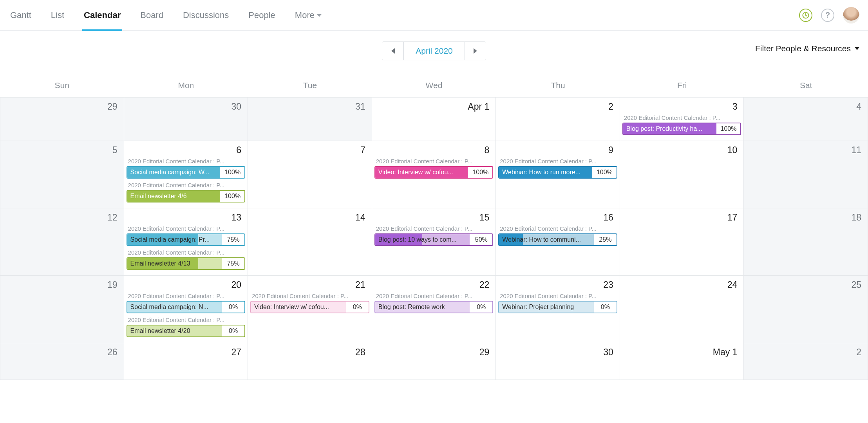 Image resolution: width=868 pixels, height=423 pixels. What do you see at coordinates (21, 15) in the screenshot?
I see `tab-gantt: Gantt` at bounding box center [21, 15].